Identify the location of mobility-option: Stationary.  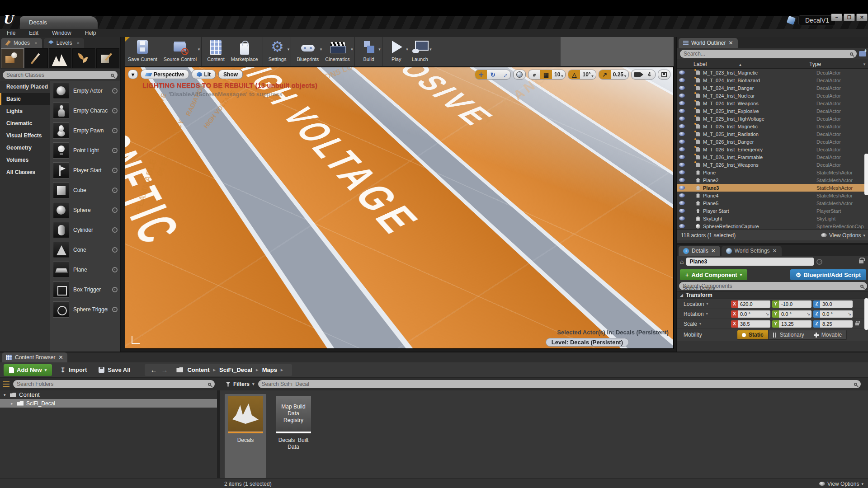
(789, 335).